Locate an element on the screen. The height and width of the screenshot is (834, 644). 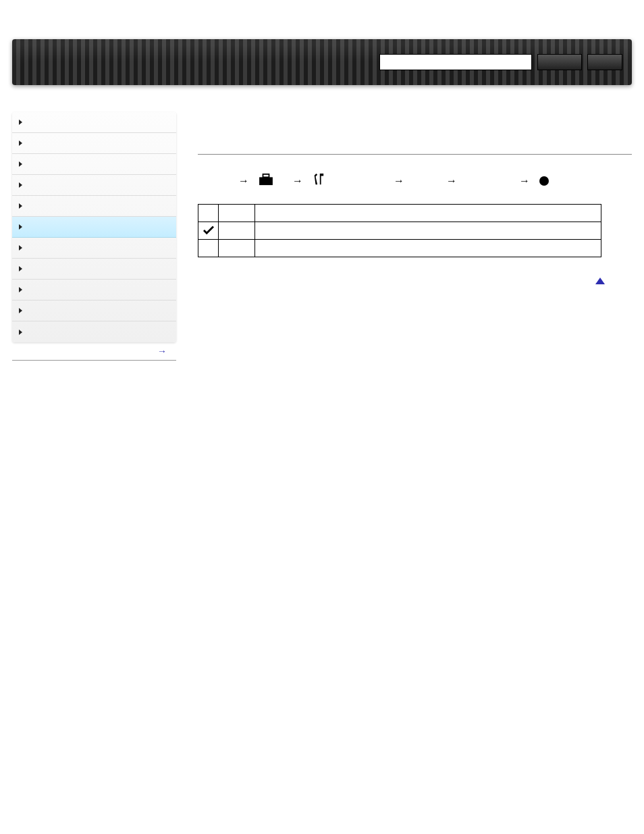
search-button is located at coordinates (560, 62).